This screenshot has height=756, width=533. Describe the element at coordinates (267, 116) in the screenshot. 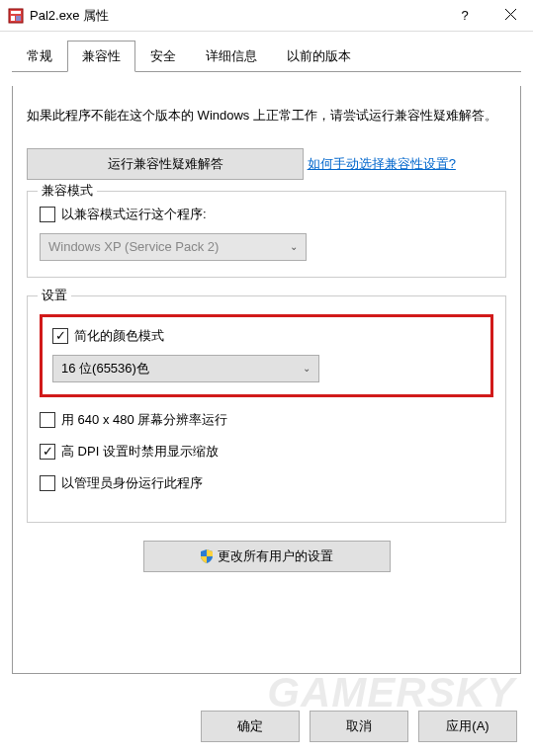

I see `compat-description: 如果此程序不能在这个版本的 Windows 上正常工作，请尝试运行兼容性疑难解答…` at that location.